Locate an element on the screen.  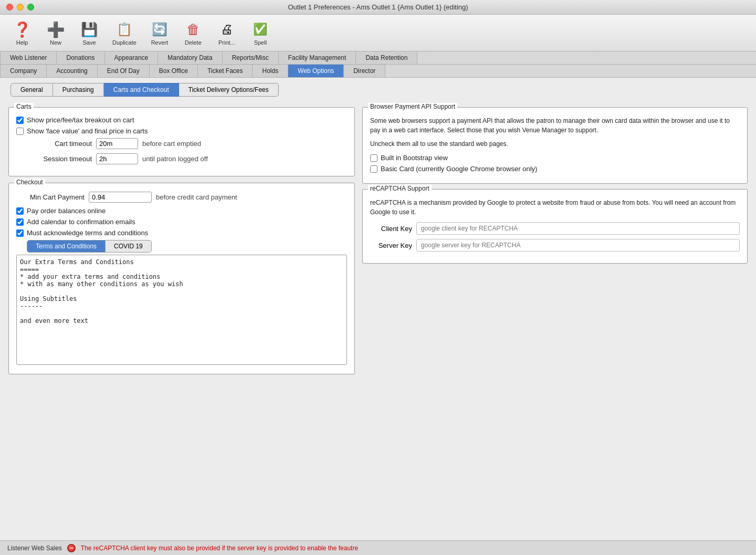
help-button: ❓ Help is located at coordinates (22, 33).